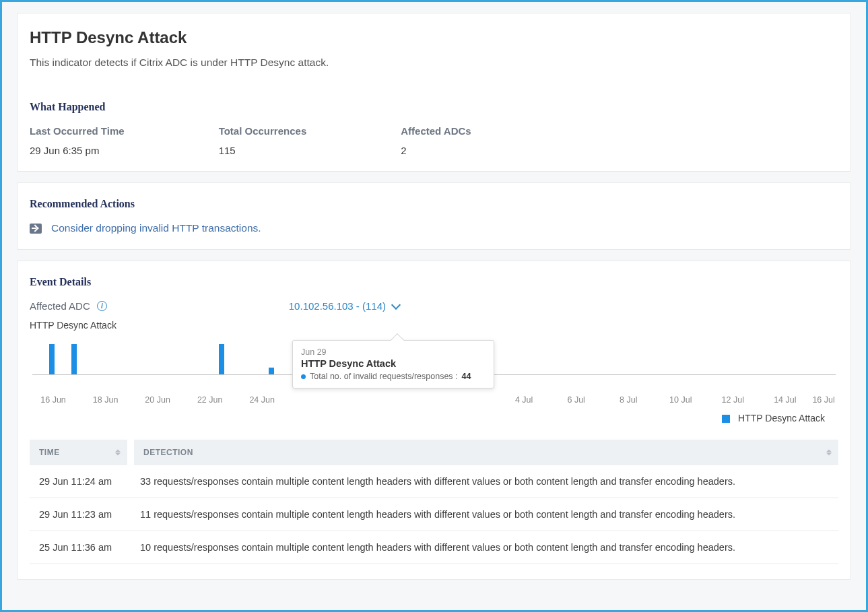  I want to click on stat-value-last-occurred: 29 Jun 6:35 pm, so click(77, 151).